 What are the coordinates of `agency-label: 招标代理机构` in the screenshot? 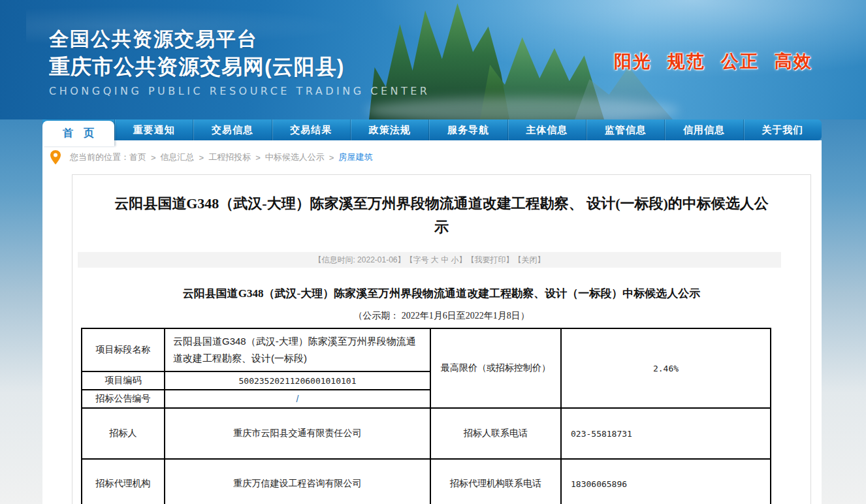 It's located at (123, 482).